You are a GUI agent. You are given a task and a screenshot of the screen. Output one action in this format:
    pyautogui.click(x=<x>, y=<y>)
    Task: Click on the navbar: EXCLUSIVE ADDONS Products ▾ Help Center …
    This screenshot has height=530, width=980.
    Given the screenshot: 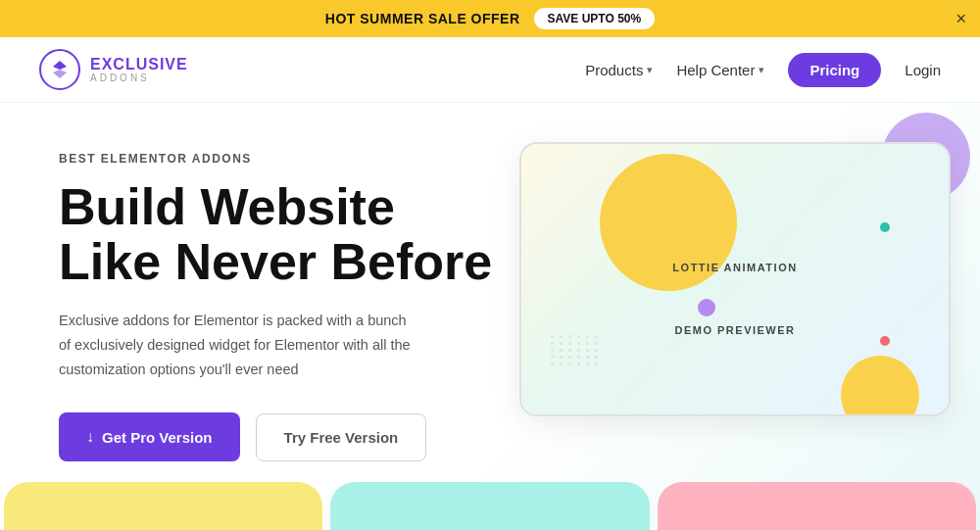 What is the action you would take?
    pyautogui.click(x=490, y=71)
    